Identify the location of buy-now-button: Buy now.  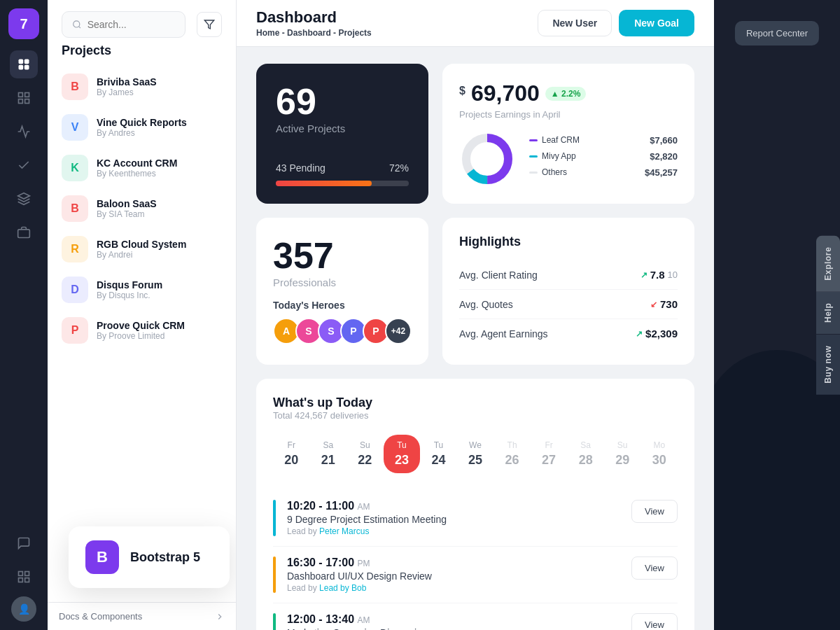
(828, 364).